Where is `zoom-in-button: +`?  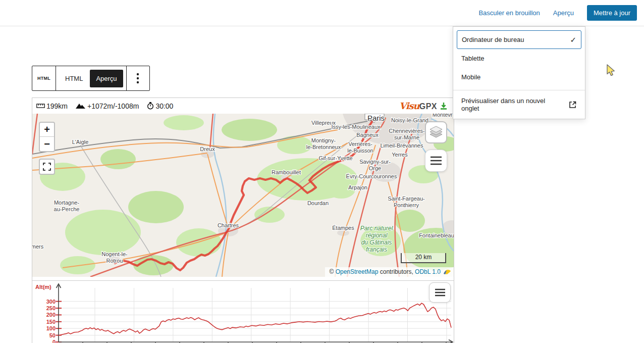 zoom-in-button: + is located at coordinates (47, 130).